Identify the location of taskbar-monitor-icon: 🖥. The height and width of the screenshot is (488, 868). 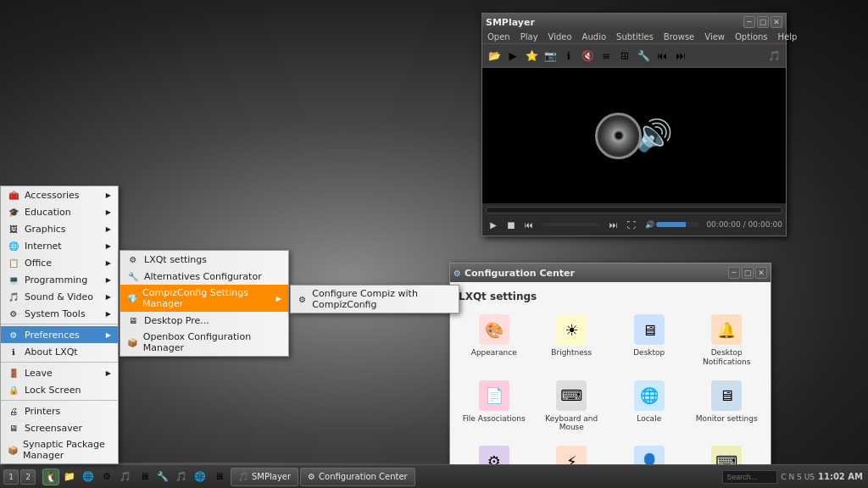
(219, 477).